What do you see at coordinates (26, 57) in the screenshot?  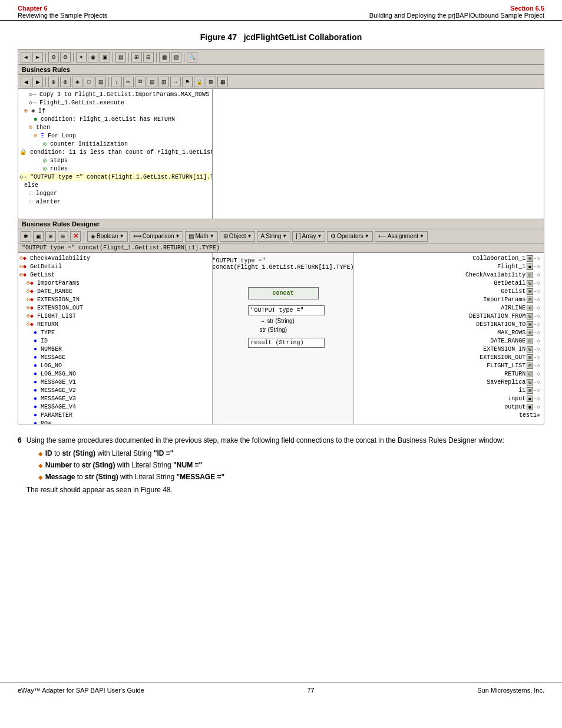 I see `back-btn: ◄` at bounding box center [26, 57].